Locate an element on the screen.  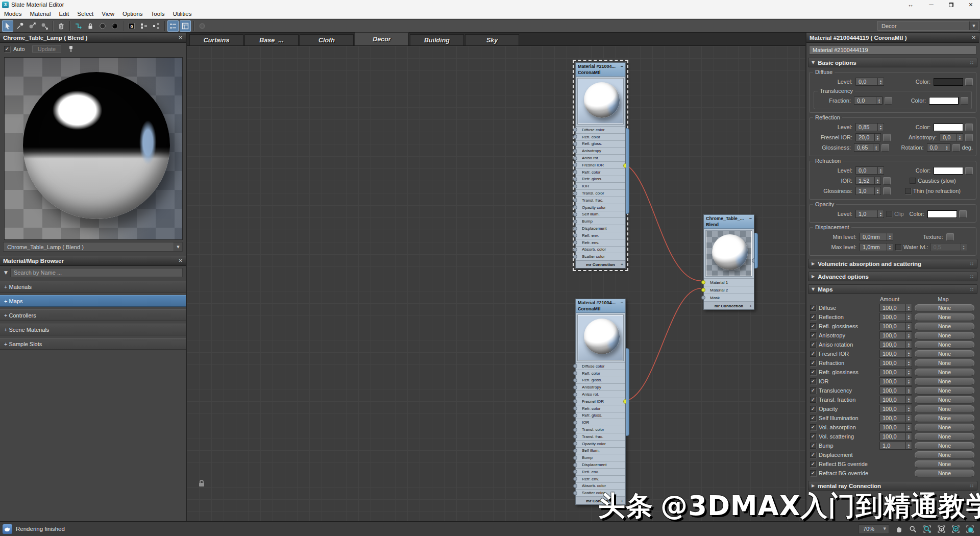
material-node-corona-1: Material #21004...−CoronaMtlDiffuse colo… is located at coordinates (600, 165).